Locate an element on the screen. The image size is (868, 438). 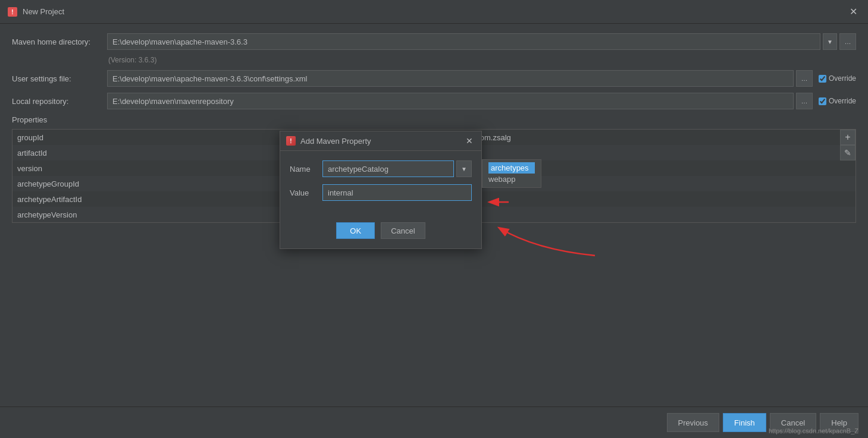
user-settings-browse-button: … is located at coordinates (804, 78).